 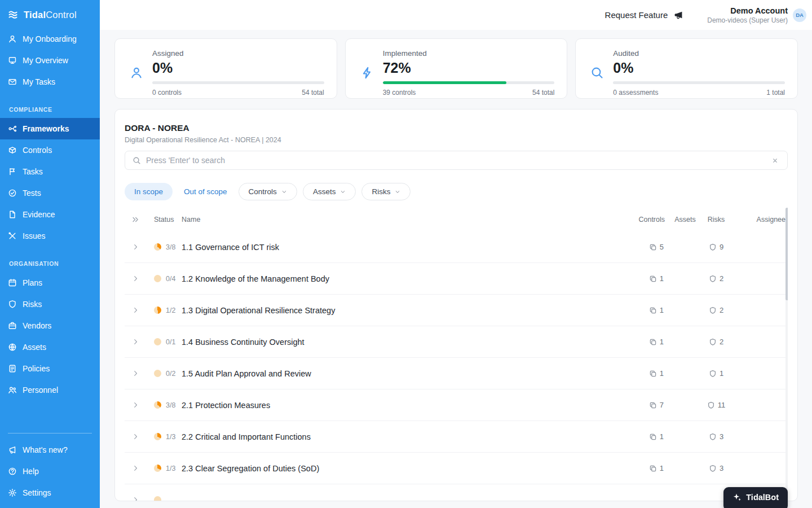 I want to click on briefcase-icon, so click(x=12, y=326).